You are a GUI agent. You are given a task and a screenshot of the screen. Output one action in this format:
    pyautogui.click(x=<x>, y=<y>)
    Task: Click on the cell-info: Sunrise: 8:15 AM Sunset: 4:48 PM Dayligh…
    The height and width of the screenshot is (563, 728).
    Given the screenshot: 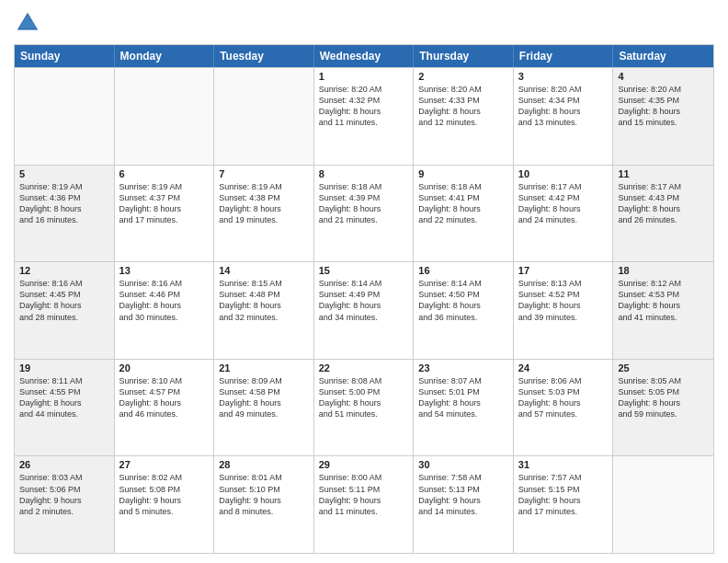 What is the action you would take?
    pyautogui.click(x=264, y=300)
    